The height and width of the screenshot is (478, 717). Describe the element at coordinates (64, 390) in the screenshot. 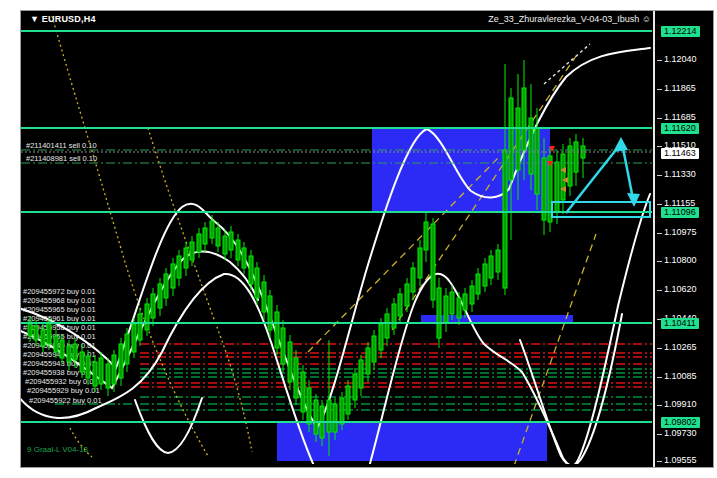

I see `buy-order-label: #209455929 buy 0.01` at that location.